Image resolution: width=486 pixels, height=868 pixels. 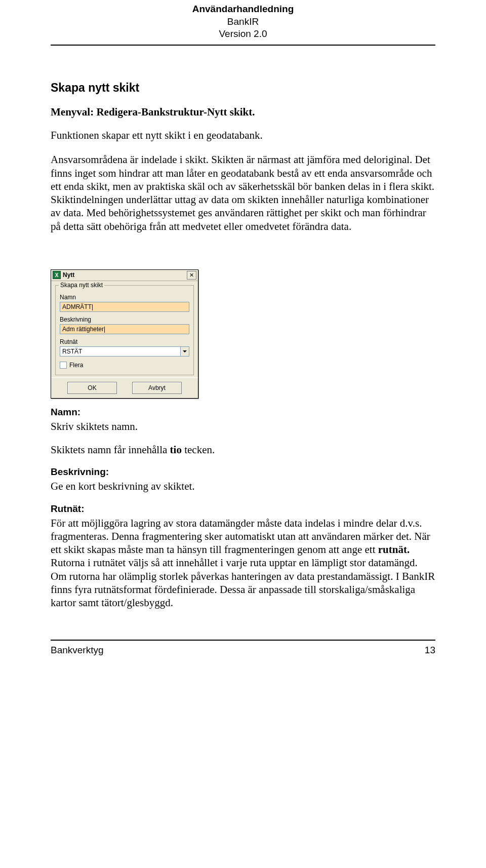 I want to click on doc-subtitle-2: Version 2.0, so click(x=243, y=34).